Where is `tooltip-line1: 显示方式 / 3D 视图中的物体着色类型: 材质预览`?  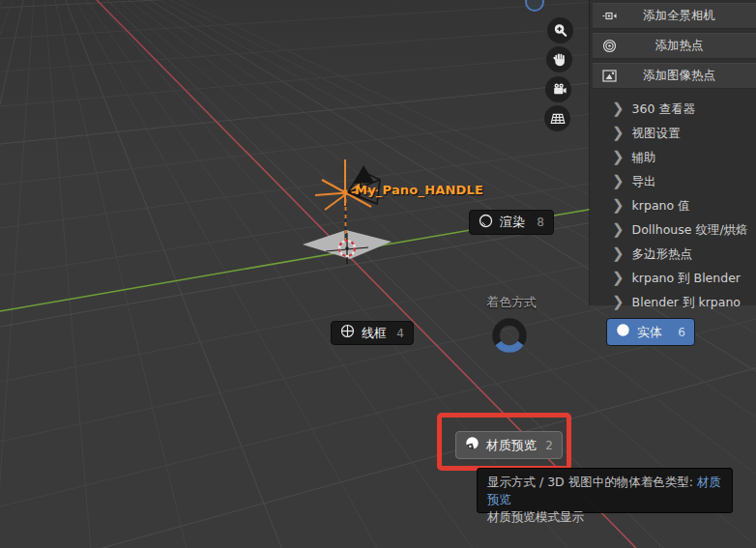 tooltip-line1: 显示方式 / 3D 视图中的物体着色类型: 材质预览 is located at coordinates (605, 491).